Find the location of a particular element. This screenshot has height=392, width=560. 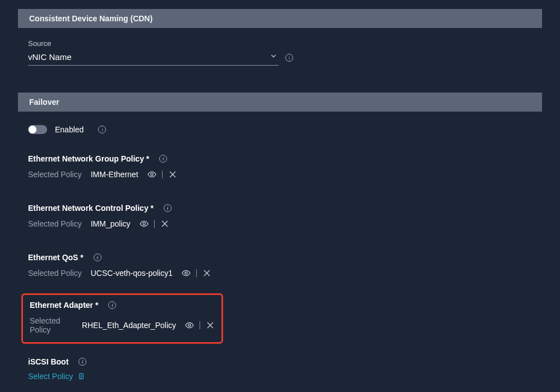

qos-title: Ethernet QoS * is located at coordinates (56, 257).